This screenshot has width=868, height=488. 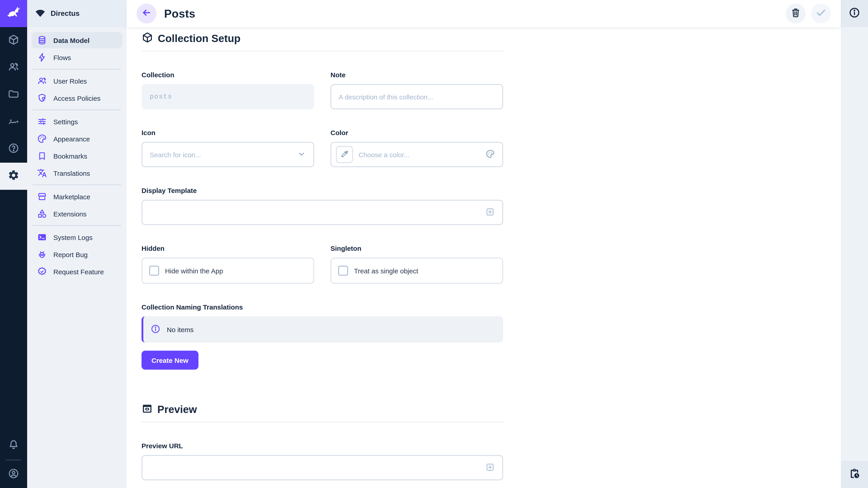 I want to click on sidebar-info-button, so click(x=855, y=13).